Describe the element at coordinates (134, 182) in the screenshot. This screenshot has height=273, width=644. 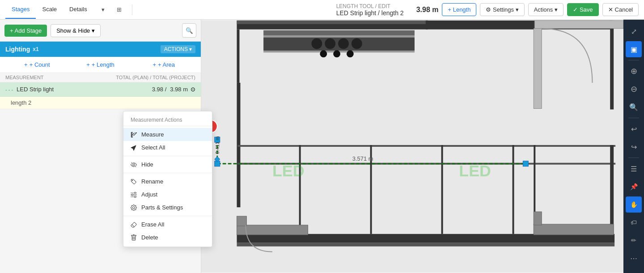
I see `tag-icon` at that location.